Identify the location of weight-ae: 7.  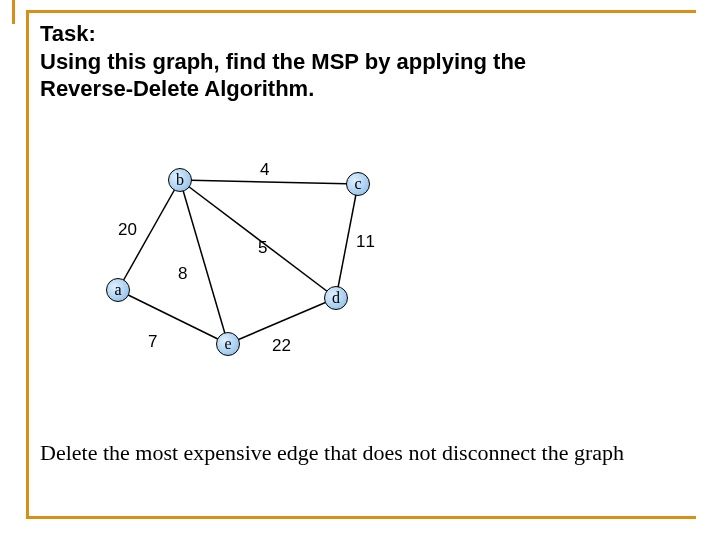
(152, 342).